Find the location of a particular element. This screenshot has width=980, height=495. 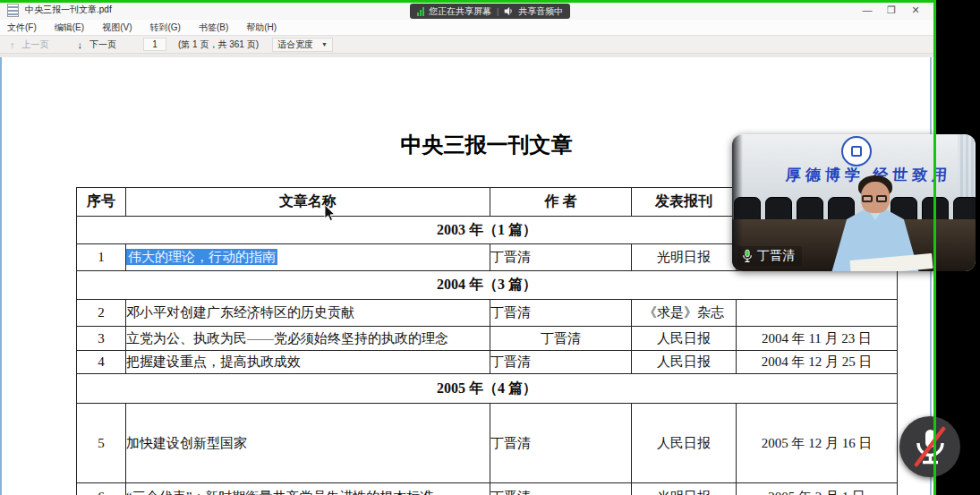

cell-title: 把握建设重点，提高执政成效 is located at coordinates (308, 363).